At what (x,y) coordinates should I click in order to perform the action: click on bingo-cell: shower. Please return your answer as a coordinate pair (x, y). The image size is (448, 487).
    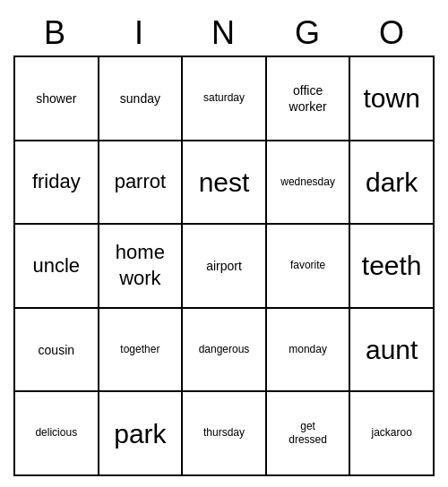
    Looking at the image, I should click on (57, 99).